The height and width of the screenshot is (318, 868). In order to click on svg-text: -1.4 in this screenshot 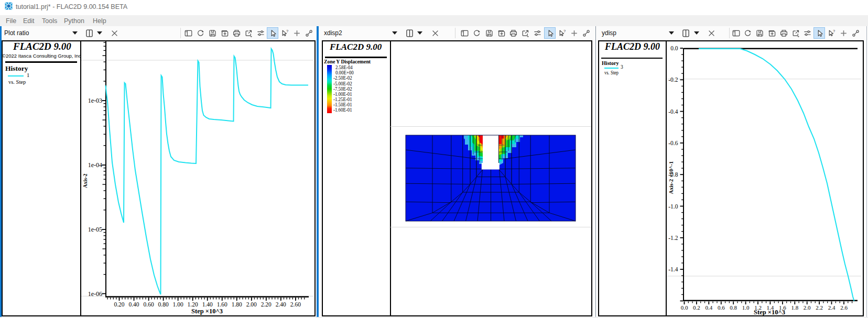, I will do `click(673, 269)`.